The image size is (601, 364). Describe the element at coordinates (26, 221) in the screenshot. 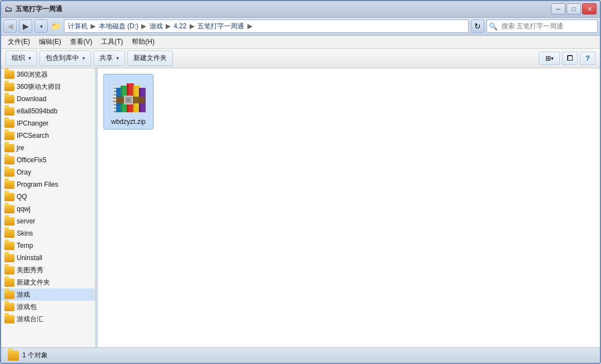

I see `sidebar-item-label: server` at that location.